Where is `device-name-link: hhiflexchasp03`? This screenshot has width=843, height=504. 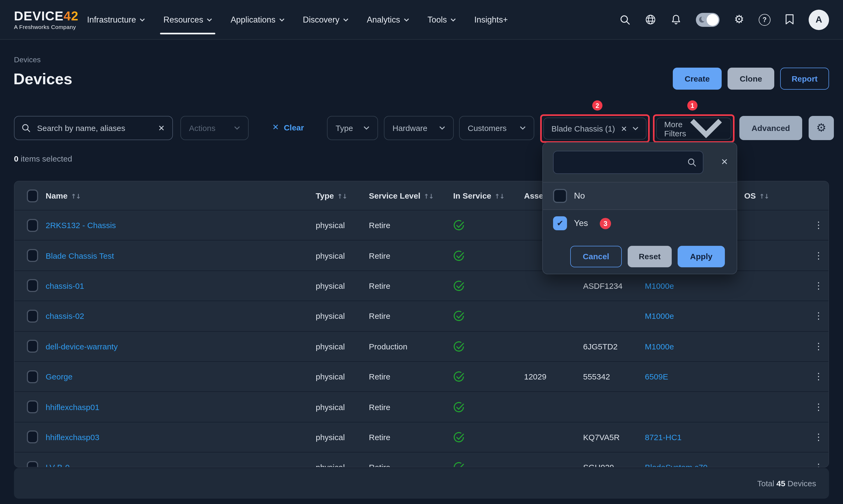 device-name-link: hhiflexchasp03 is located at coordinates (72, 437).